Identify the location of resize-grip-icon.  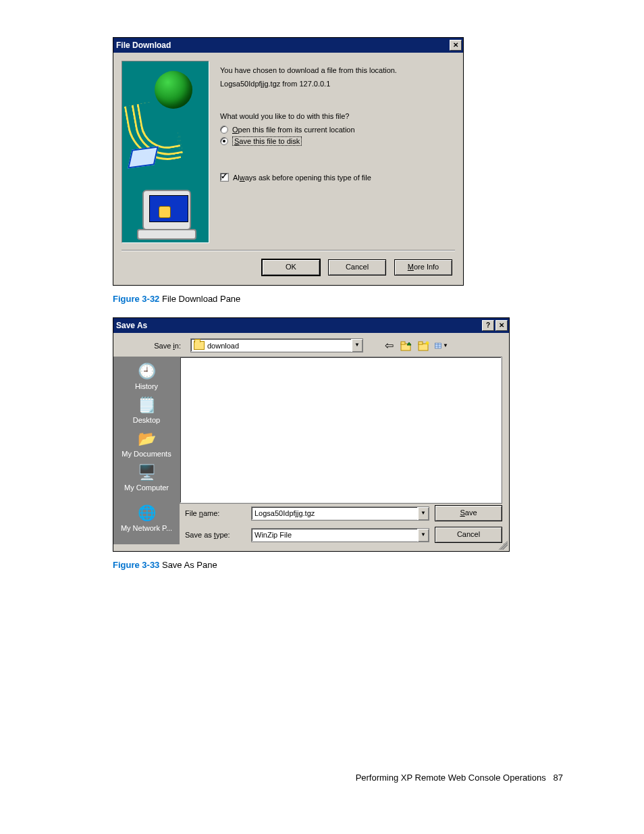
(503, 545).